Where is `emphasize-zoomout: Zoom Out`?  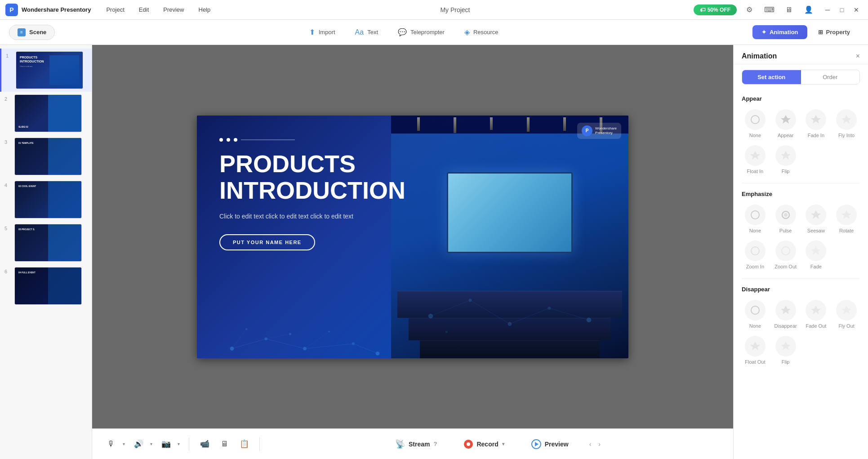
emphasize-zoomout: Zoom Out is located at coordinates (786, 255).